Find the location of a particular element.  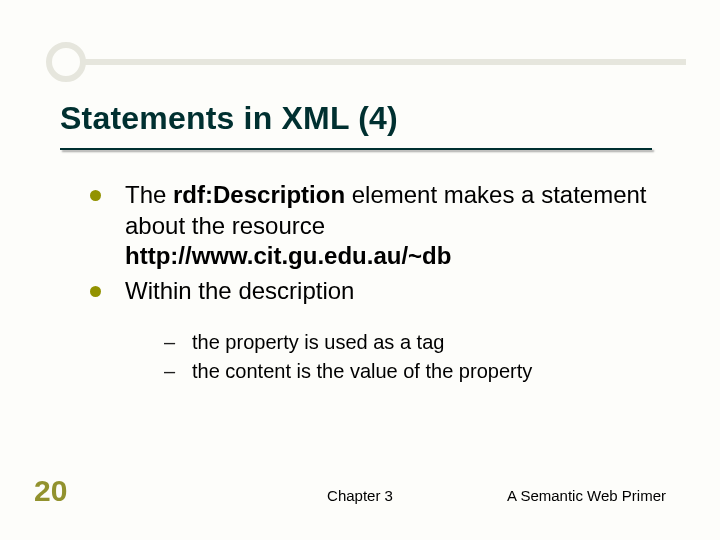

title-underline is located at coordinates (356, 149).